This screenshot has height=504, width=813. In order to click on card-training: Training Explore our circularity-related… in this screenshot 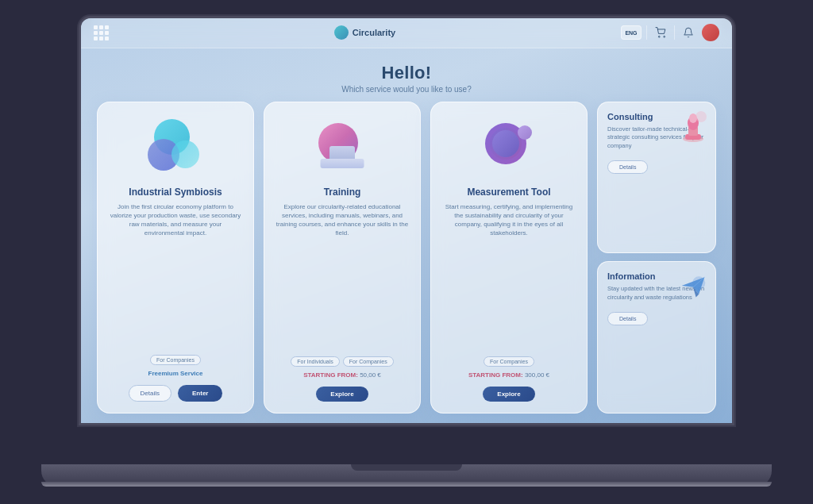, I will do `click(342, 257)`.